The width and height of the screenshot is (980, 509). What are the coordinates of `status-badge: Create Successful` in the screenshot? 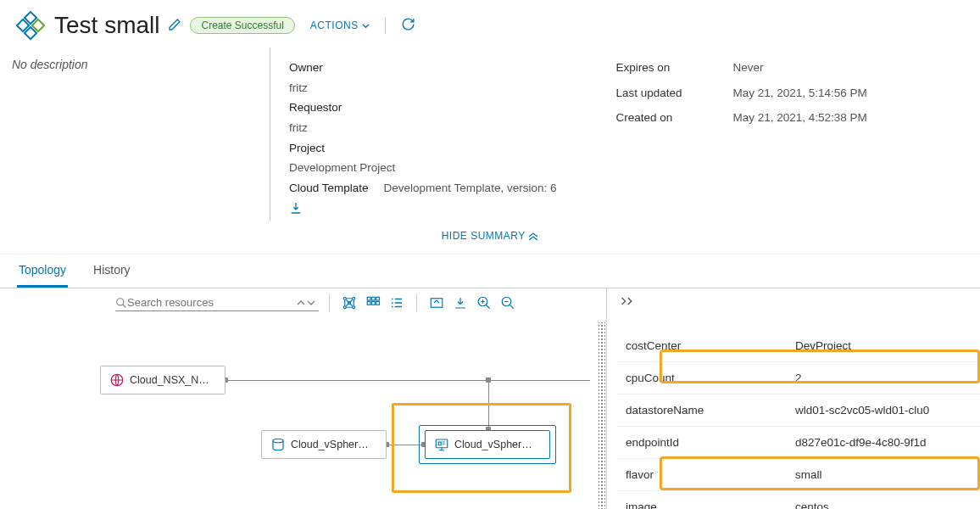 It's located at (242, 25).